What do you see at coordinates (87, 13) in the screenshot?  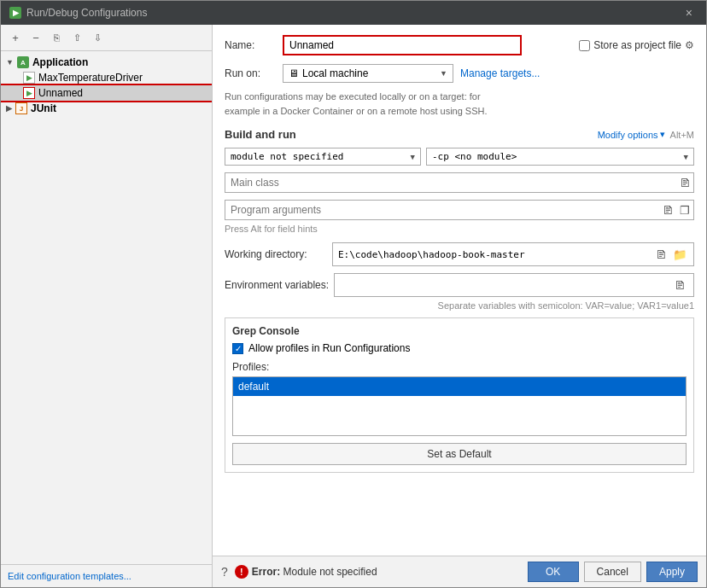 I see `dialog-title: Run/Debug Configurations` at bounding box center [87, 13].